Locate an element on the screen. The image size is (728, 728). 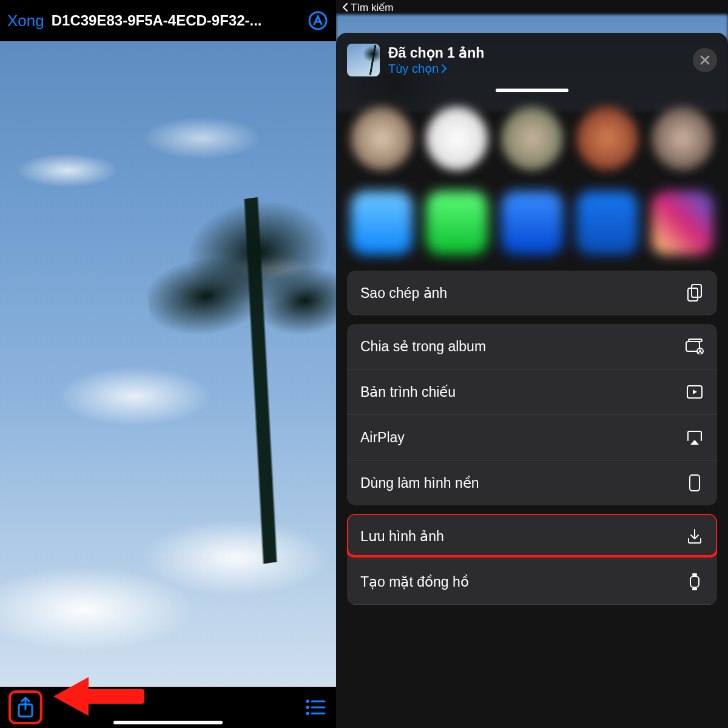
home-indicator is located at coordinates (168, 723).